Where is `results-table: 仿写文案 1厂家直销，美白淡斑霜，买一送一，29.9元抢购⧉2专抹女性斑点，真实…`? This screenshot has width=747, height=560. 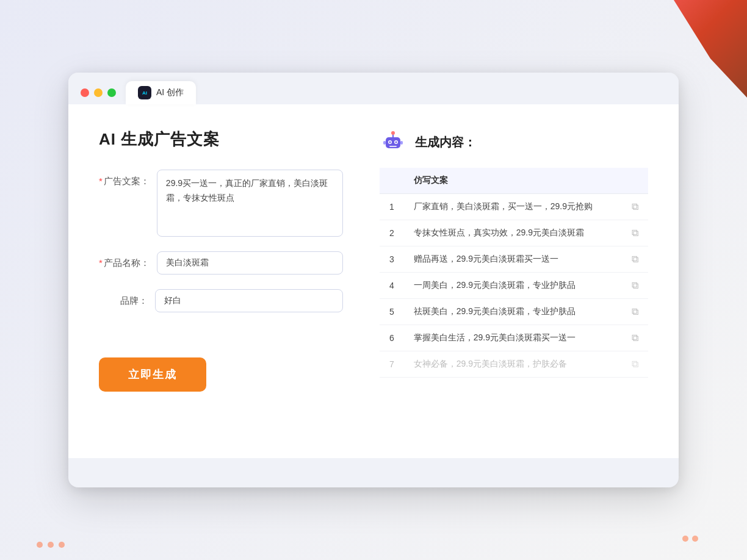
results-table: 仿写文案 1厂家直销，美白淡斑霜，买一送一，29.9元抢购⧉2专抹女性斑点，真实… is located at coordinates (514, 273).